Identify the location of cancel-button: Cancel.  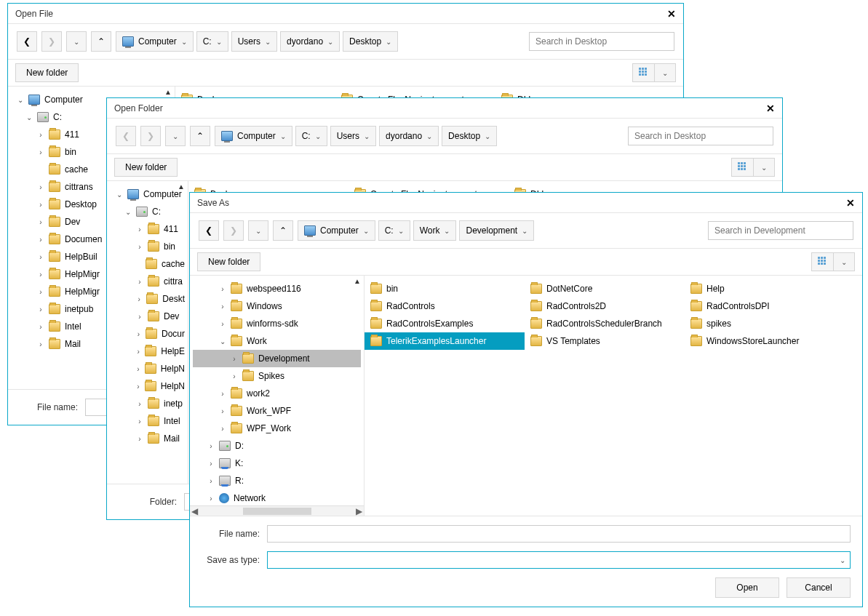
(819, 588).